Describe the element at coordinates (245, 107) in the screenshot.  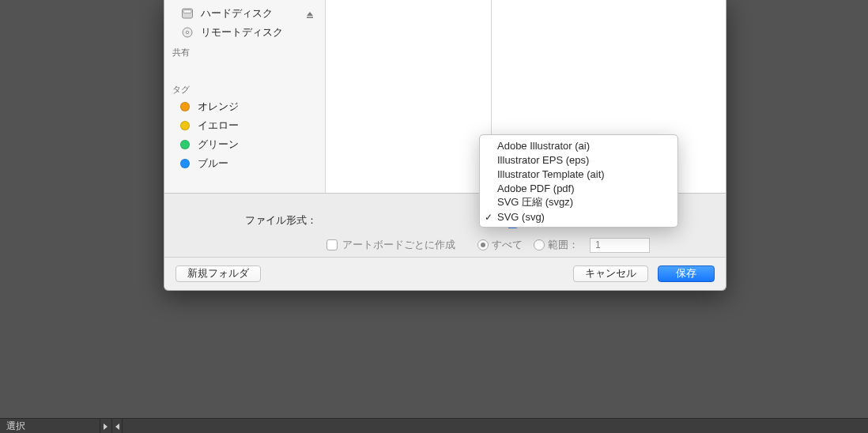
I see `sidebar-tag-orange: オレンジ` at that location.